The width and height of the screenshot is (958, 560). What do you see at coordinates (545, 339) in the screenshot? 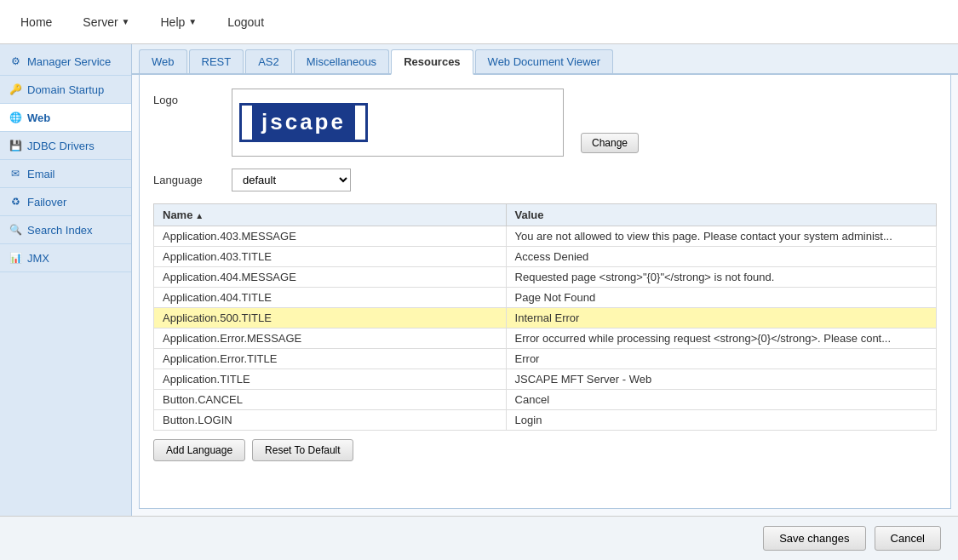
I see `table-row: Application.Error.MESSAGEError occurred …` at bounding box center [545, 339].